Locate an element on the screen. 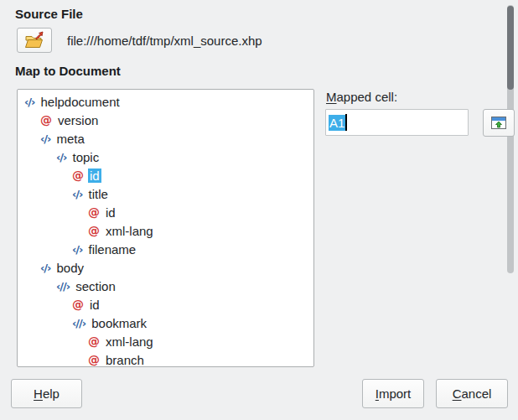 The width and height of the screenshot is (518, 420). tree-node: @ version is located at coordinates (166, 120).